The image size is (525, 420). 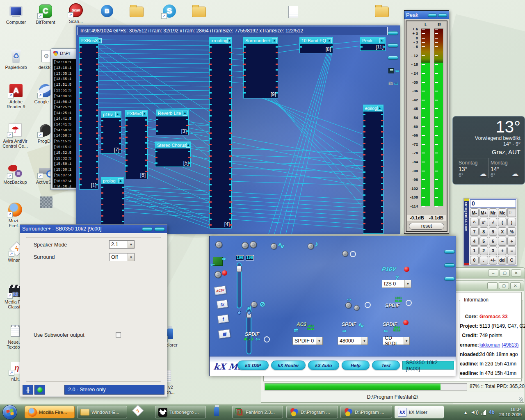 I want to click on calc-button: M-, so click(x=474, y=212).